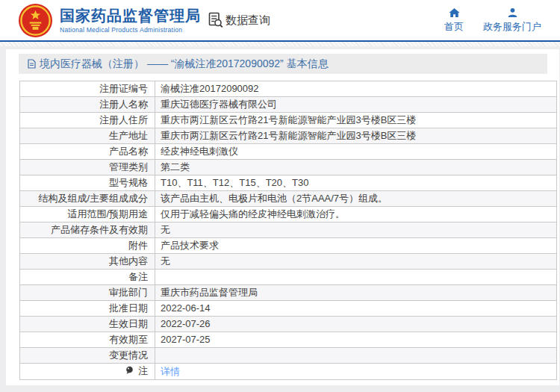  Describe the element at coordinates (88, 278) in the screenshot. I see `row-label: 备注` at that location.